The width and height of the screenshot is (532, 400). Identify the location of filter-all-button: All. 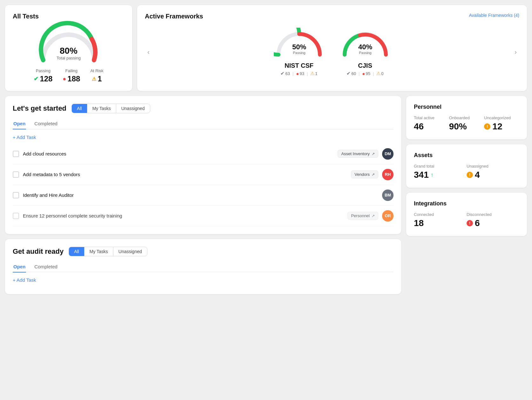
(79, 108).